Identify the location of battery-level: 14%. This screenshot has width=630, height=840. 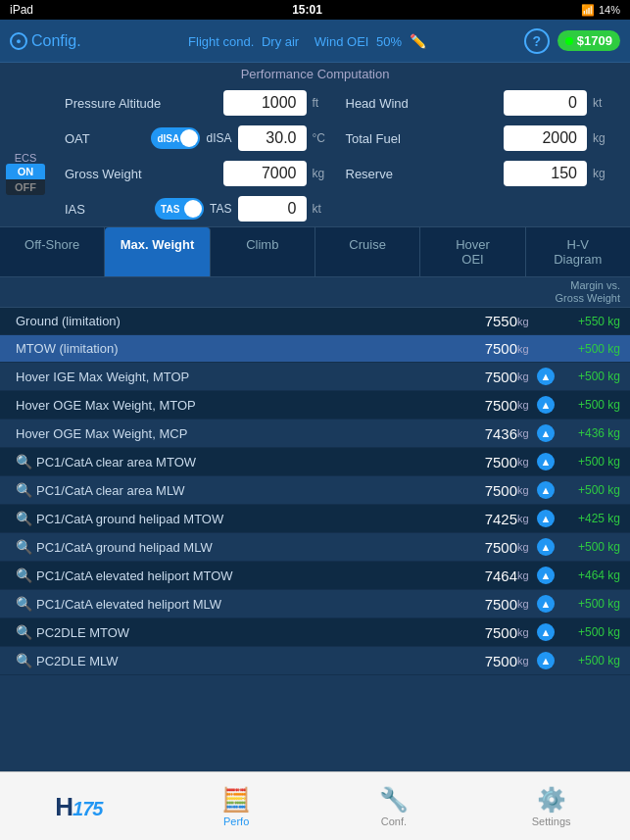
(609, 10).